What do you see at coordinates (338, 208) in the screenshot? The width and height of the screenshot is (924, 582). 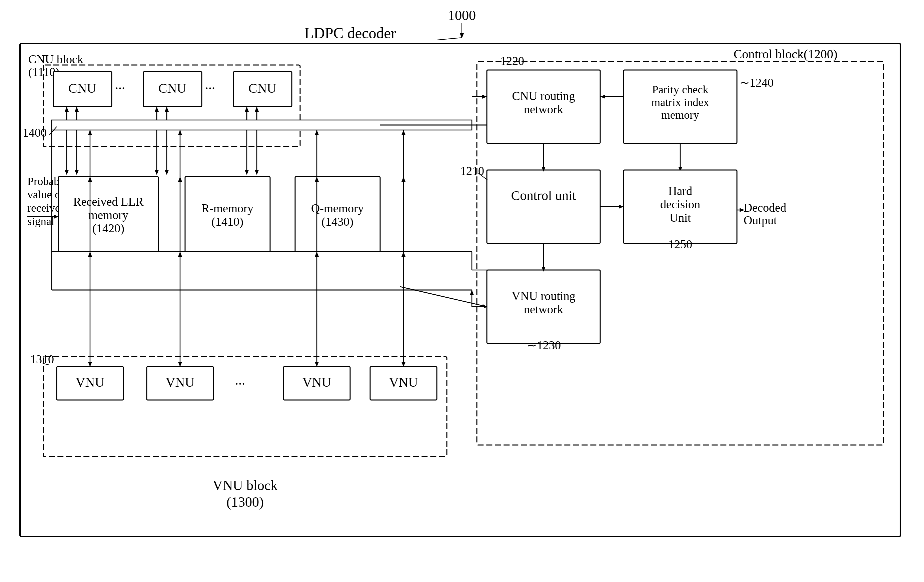 I see `q-memory-label: Q-memory` at bounding box center [338, 208].